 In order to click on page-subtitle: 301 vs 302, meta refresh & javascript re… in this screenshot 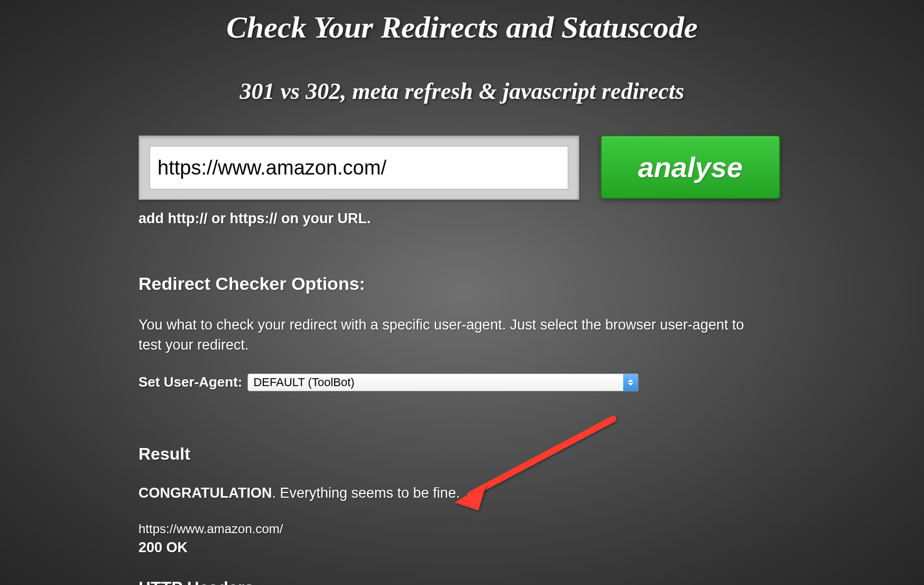, I will do `click(462, 91)`.